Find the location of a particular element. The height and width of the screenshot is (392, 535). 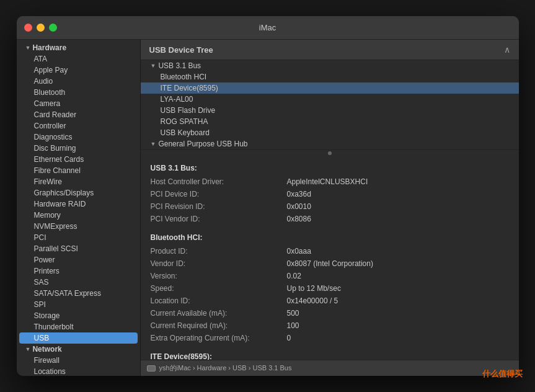

sidebar-item-ata: ATA is located at coordinates (78, 59).